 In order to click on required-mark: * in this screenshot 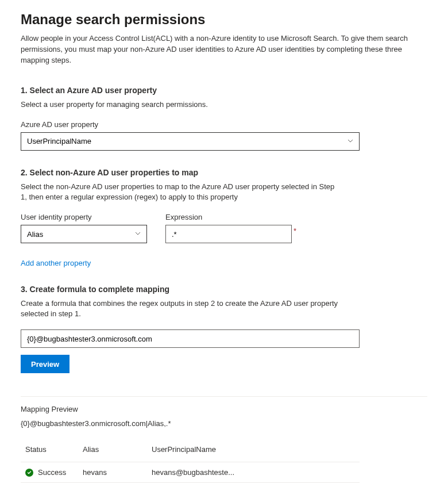, I will do `click(295, 231)`.